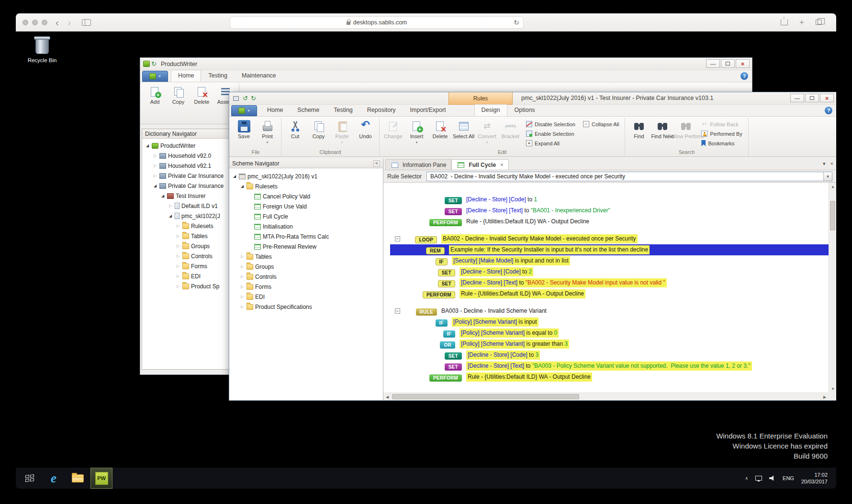 This screenshot has width=852, height=504. What do you see at coordinates (606, 396) in the screenshot?
I see `horizontal-scrollbar: ◀ ▶` at bounding box center [606, 396].